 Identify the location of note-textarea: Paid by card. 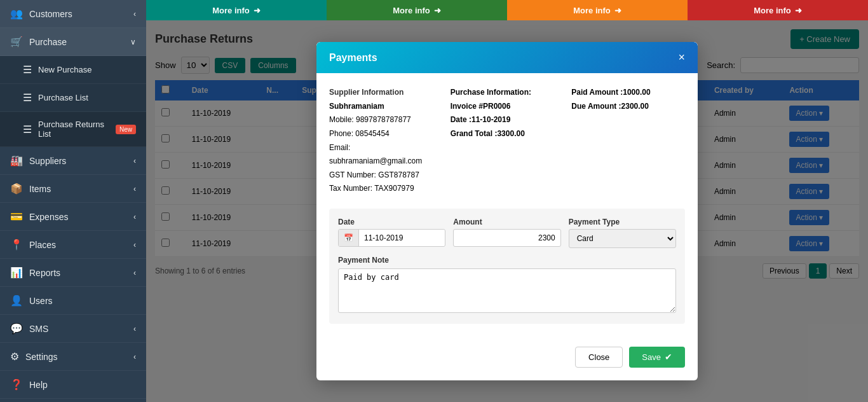
(507, 291).